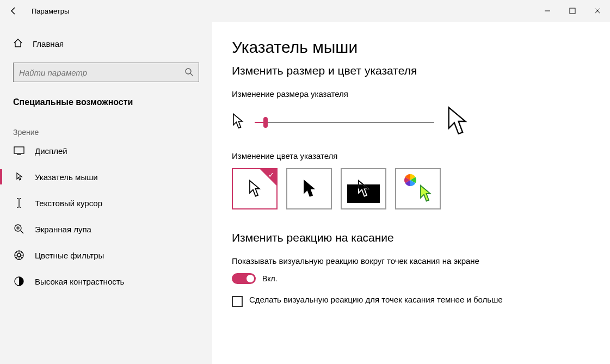 The image size is (610, 364). What do you see at coordinates (19, 255) in the screenshot?
I see `color-filters-icon` at bounding box center [19, 255].